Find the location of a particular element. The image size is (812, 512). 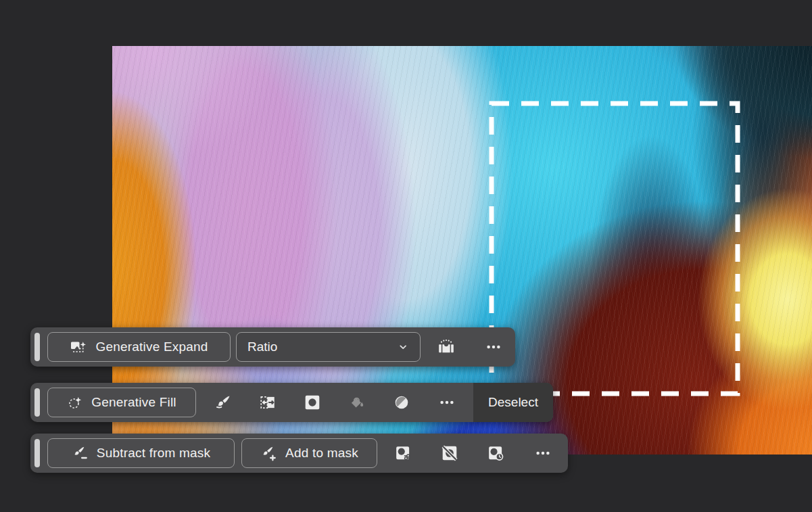

fill-bucket-button is located at coordinates (357, 402).